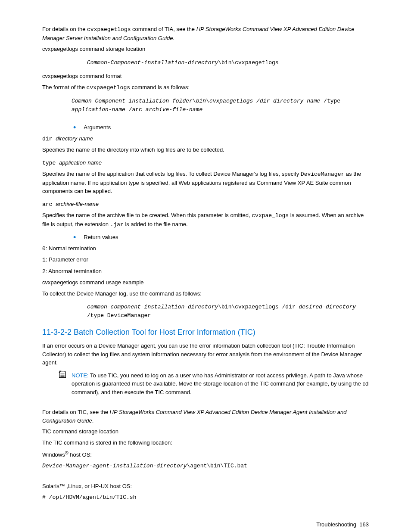  What do you see at coordinates (248, 63) in the screenshot?
I see `code-text: \bin\cvxpaegetlogs` at bounding box center [248, 63].